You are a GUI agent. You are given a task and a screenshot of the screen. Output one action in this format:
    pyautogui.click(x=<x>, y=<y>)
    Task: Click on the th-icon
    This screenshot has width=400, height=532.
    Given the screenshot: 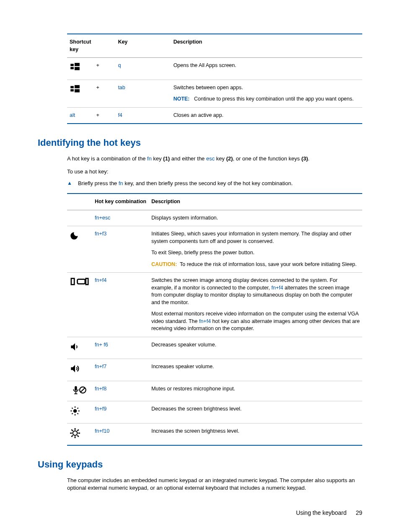 What is the action you would take?
    pyautogui.click(x=80, y=202)
    